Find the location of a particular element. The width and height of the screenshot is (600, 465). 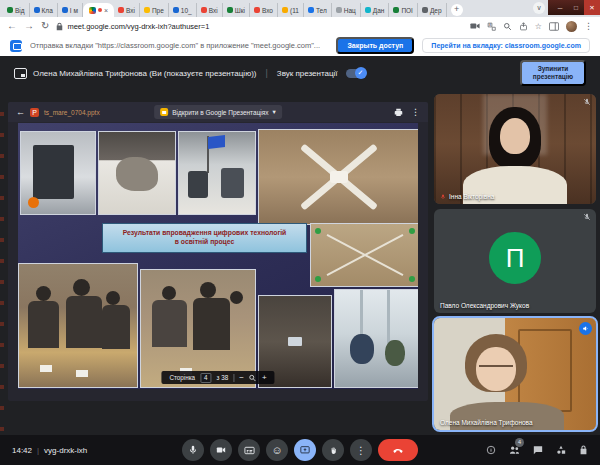

host-controls-icon is located at coordinates (584, 450).